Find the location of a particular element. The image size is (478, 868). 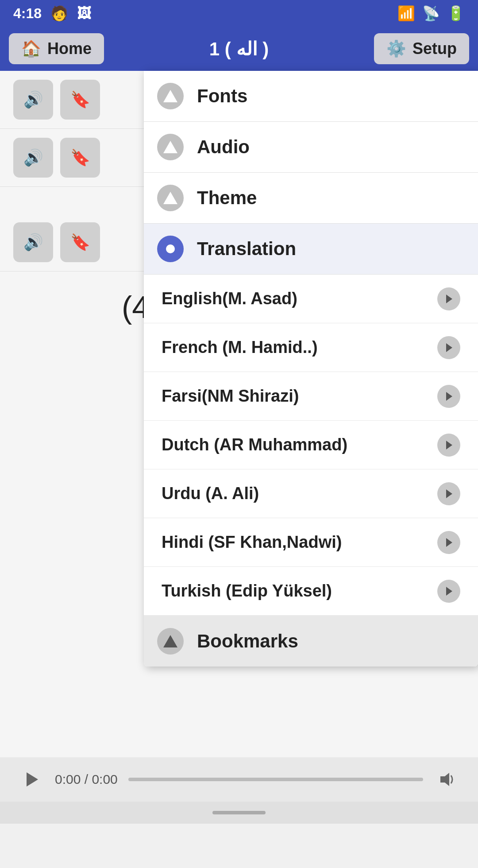

audio-button-1: 🔊 is located at coordinates (33, 100).